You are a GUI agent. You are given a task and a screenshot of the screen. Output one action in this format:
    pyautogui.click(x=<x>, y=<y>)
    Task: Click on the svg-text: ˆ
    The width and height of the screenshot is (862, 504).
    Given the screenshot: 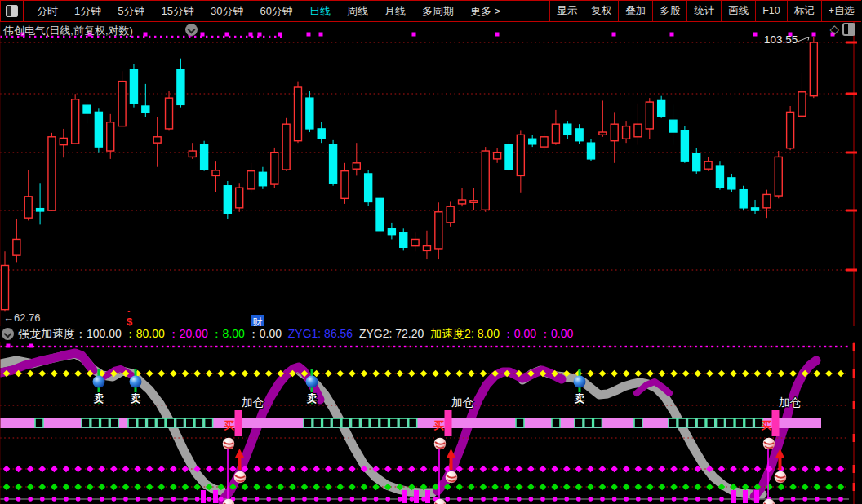 What is the action you would take?
    pyautogui.click(x=129, y=316)
    